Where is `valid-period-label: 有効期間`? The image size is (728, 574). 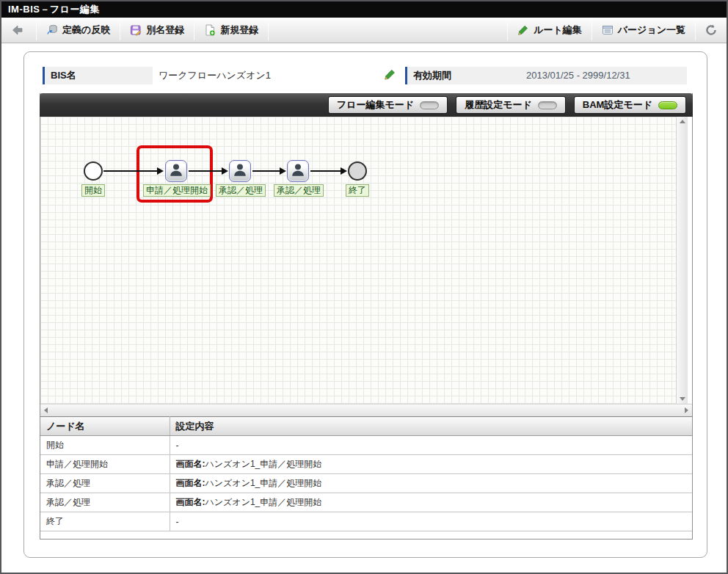 valid-period-label: 有効期間 is located at coordinates (462, 76).